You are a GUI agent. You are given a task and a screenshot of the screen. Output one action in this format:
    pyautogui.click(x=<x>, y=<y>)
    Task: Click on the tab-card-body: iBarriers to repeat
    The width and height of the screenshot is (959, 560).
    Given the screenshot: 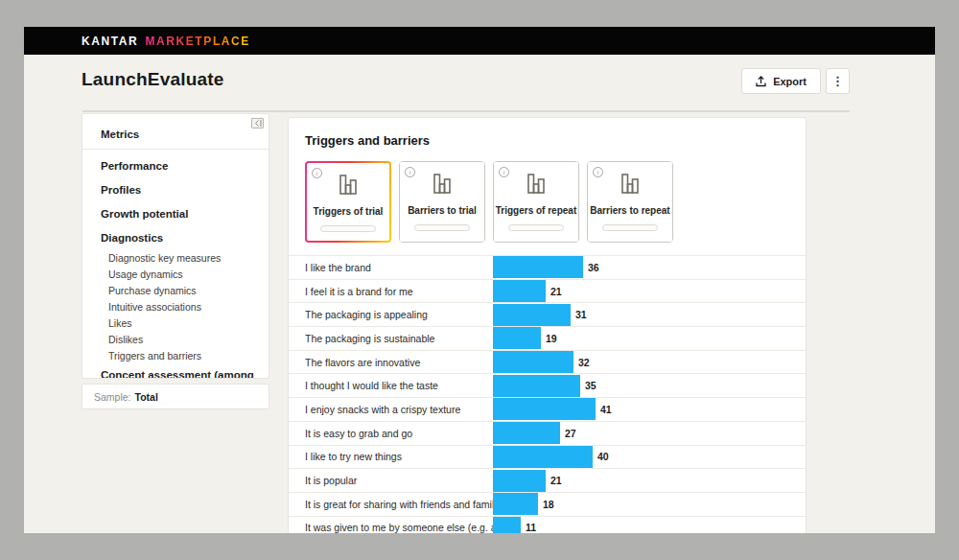 What is the action you would take?
    pyautogui.click(x=630, y=201)
    